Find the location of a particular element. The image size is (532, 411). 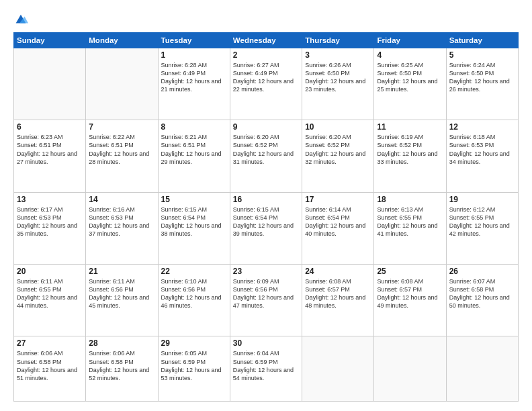

day-number: 20 is located at coordinates (50, 271).